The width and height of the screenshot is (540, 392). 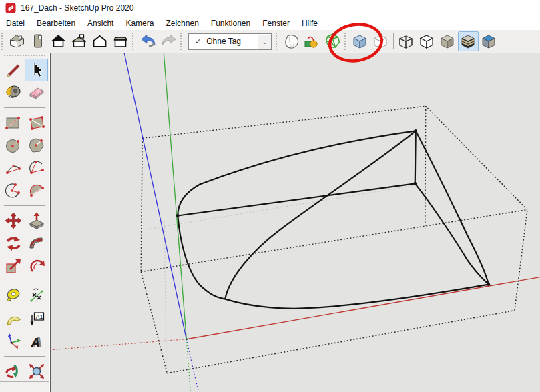 What do you see at coordinates (25, 56) in the screenshot?
I see `palette-grip` at bounding box center [25, 56].